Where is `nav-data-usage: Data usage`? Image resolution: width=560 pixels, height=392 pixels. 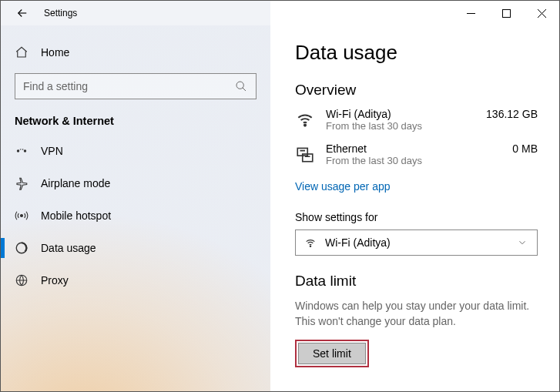
nav-data-usage: Data usage is located at coordinates (136, 248).